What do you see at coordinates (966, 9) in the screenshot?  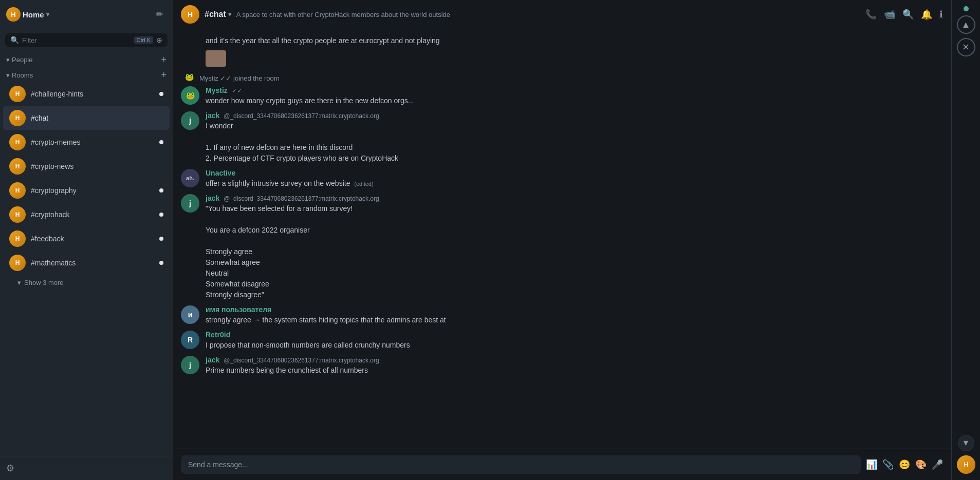 I see `online-indicator` at bounding box center [966, 9].